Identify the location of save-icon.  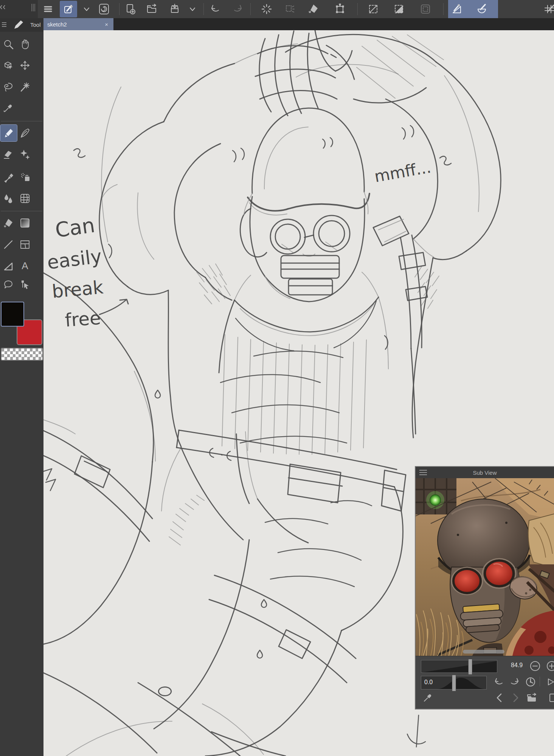
(175, 9).